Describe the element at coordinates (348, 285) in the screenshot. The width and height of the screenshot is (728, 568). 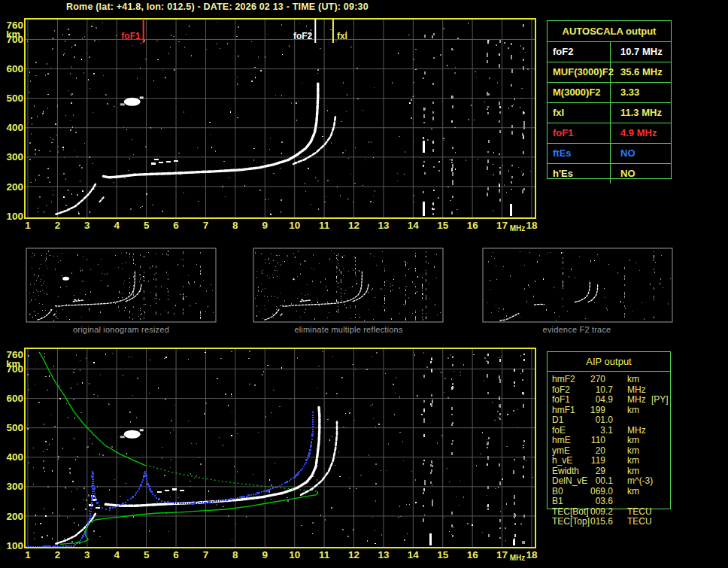
I see `thumbnail-eliminate-reflections-border` at that location.